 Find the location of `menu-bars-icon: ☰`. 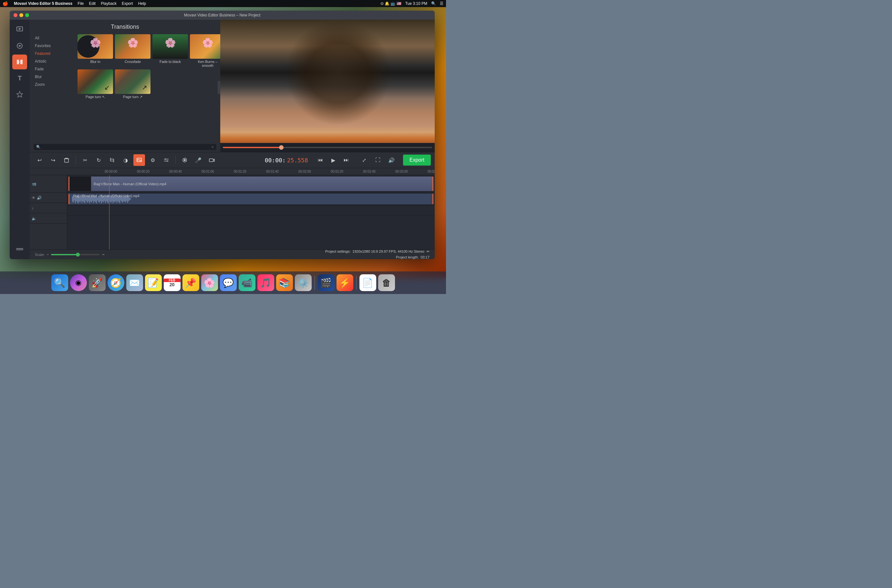

menu-bars-icon: ☰ is located at coordinates (442, 3).